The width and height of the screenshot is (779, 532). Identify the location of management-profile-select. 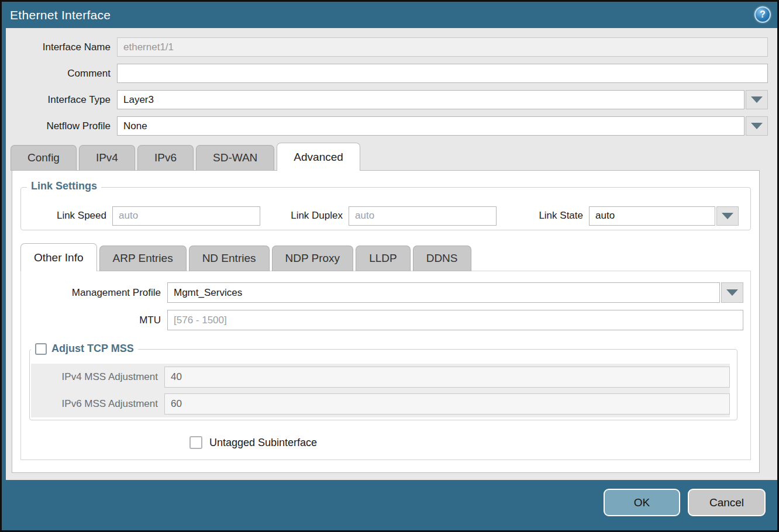
(443, 292).